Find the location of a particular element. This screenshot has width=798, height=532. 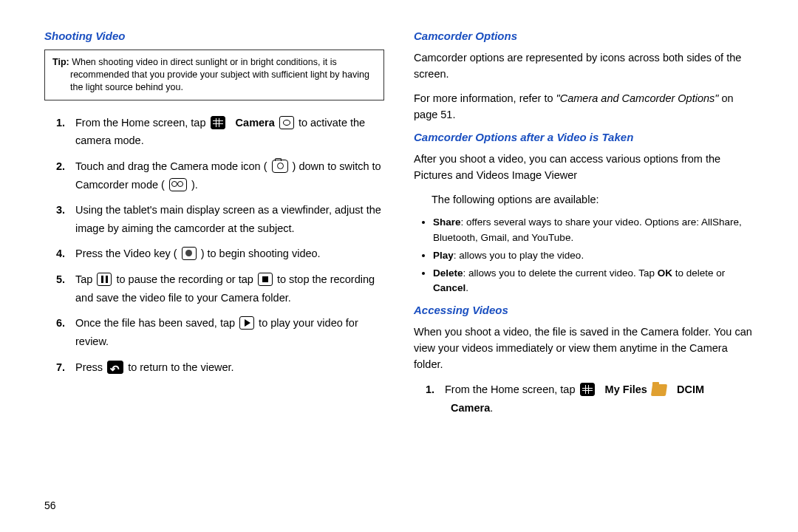

accessing-step-1: 1. From the Home screen, tap My Files DC… is located at coordinates (593, 399).